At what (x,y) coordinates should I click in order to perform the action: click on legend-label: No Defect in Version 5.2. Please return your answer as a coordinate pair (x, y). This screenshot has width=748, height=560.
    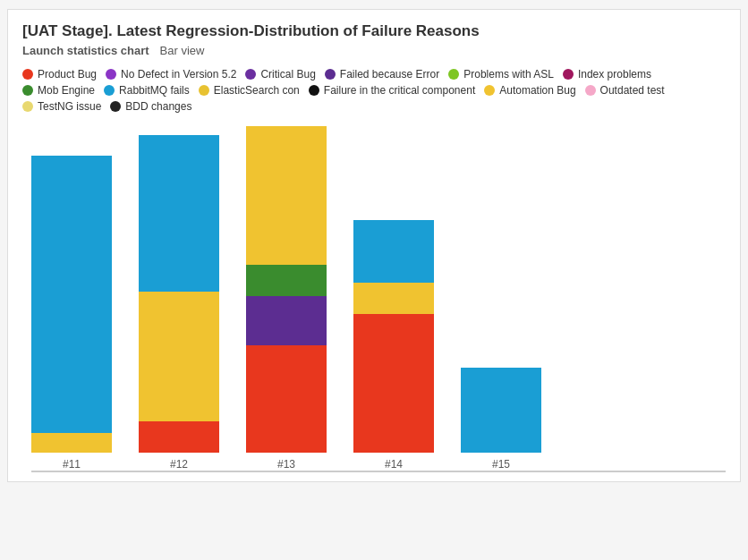
    Looking at the image, I should click on (179, 74).